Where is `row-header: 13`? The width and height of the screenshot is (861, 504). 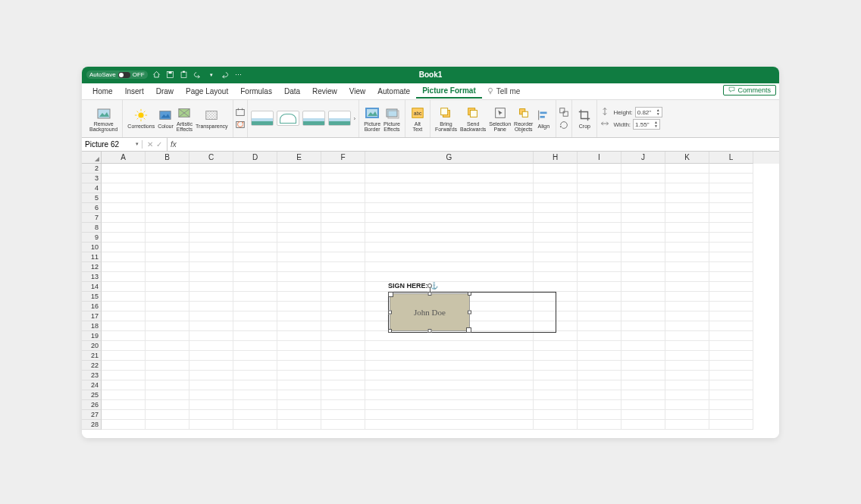 row-header: 13 is located at coordinates (92, 277).